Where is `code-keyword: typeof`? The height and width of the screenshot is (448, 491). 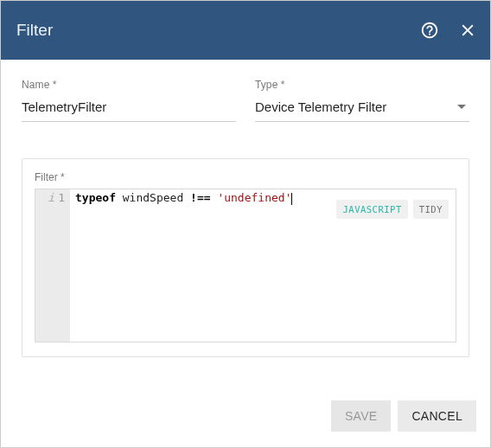 code-keyword: typeof is located at coordinates (95, 197).